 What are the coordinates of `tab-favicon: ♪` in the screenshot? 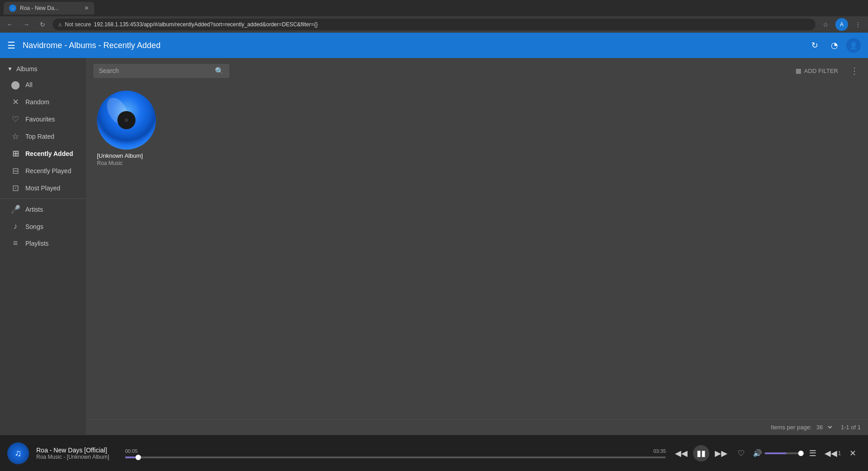 It's located at (13, 8).